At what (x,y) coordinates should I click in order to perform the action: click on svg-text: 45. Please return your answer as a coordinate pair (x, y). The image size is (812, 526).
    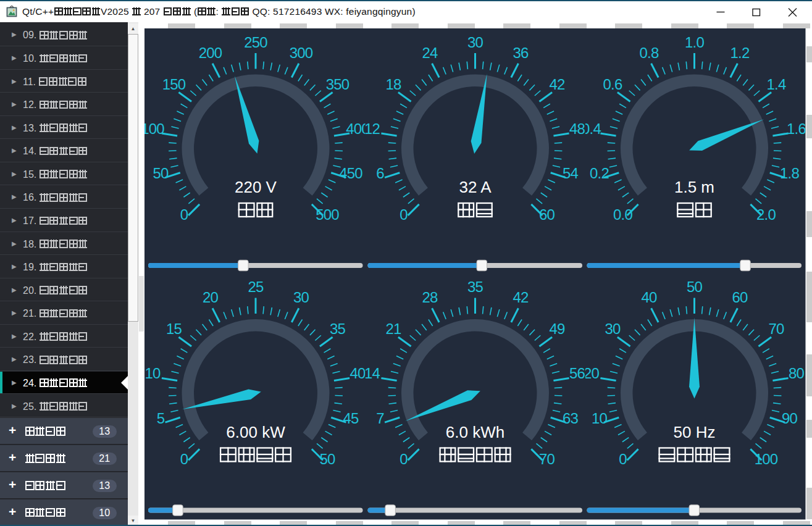
    Looking at the image, I should click on (351, 419).